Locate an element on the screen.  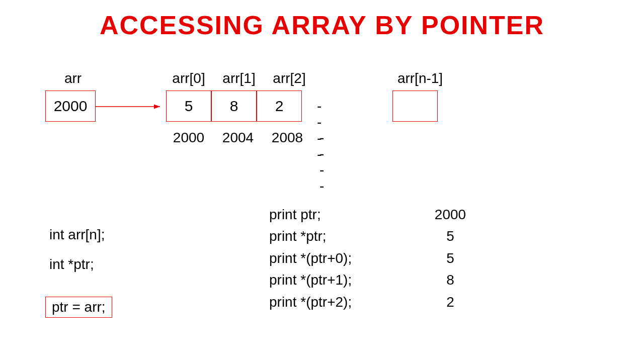
print-row-2: print *(ptr+0); 5 is located at coordinates (372, 258).